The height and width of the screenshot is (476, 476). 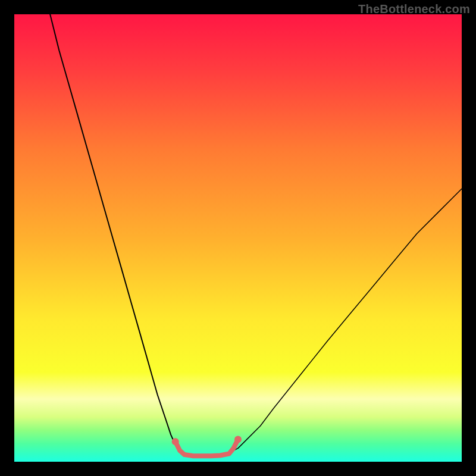 I want to click on watermark-text: TheBottleneck.com, so click(x=414, y=10).